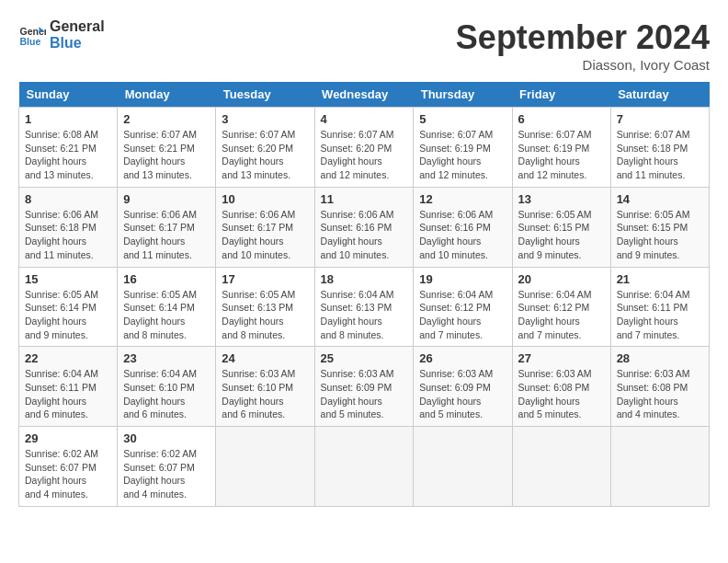  Describe the element at coordinates (562, 199) in the screenshot. I see `day-number: 13` at that location.